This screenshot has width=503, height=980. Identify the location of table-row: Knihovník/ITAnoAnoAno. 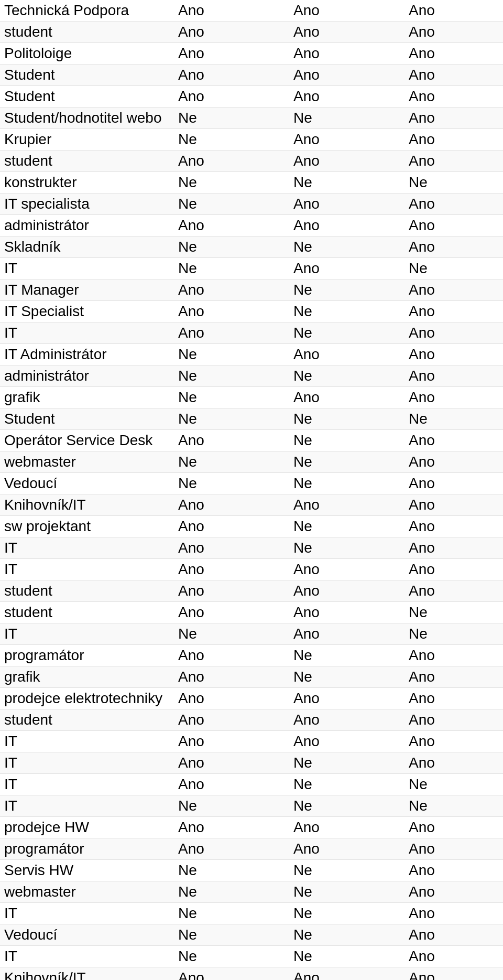
(252, 505).